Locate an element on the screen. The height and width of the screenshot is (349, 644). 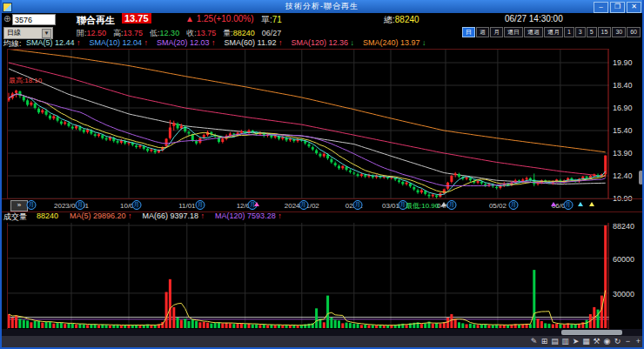
ma-item-text: SMA(60) 11.92 is located at coordinates (252, 43).